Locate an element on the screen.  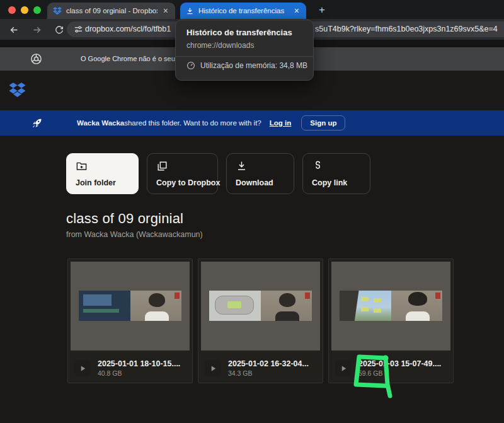
file-size: 34.3 GB is located at coordinates (268, 373).